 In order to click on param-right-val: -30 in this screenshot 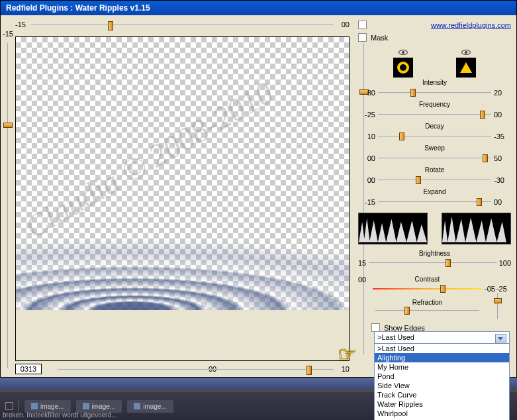, I will do `click(502, 180)`.